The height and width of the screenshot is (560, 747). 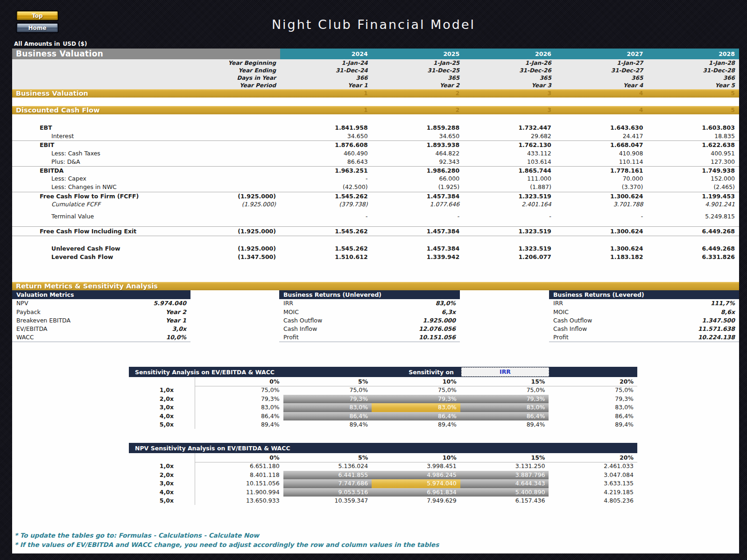 What do you see at coordinates (383, 475) in the screenshot?
I see `sensitivity-row: 2,0x8.401.1186.441.8554.986.2453.887.796…` at bounding box center [383, 475].